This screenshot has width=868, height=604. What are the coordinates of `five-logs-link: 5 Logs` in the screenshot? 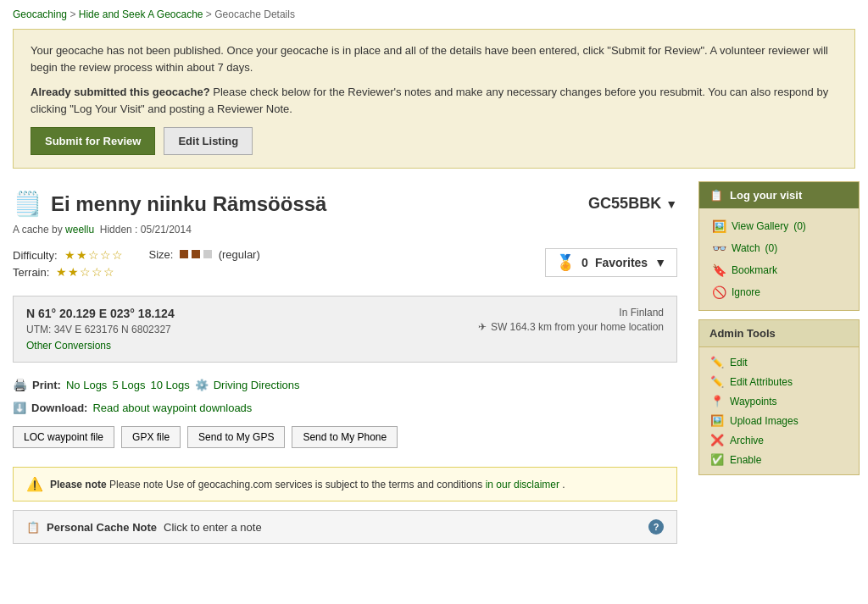 It's located at (129, 385).